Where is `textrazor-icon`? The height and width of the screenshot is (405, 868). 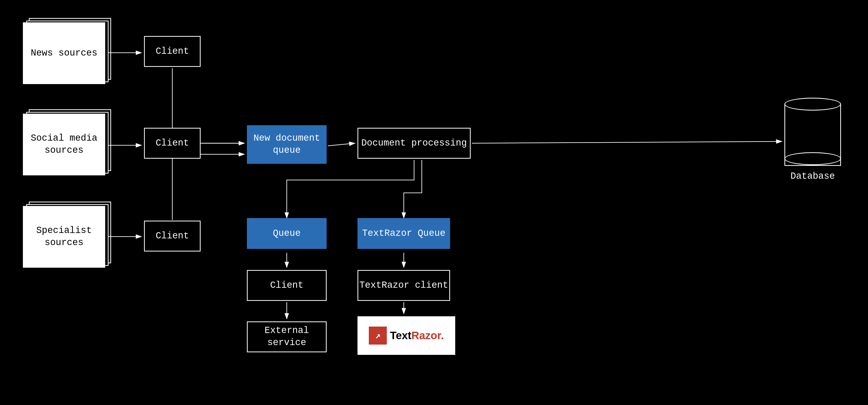 textrazor-icon is located at coordinates (378, 336).